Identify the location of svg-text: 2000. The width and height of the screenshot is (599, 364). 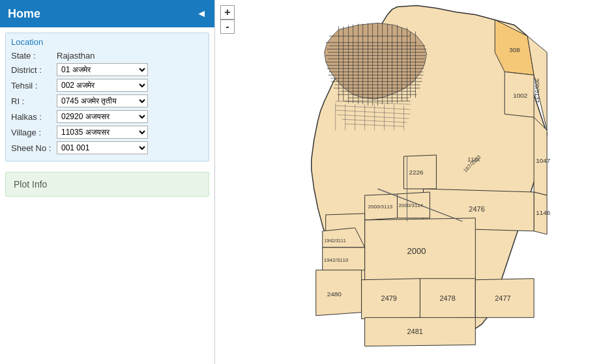
(417, 251).